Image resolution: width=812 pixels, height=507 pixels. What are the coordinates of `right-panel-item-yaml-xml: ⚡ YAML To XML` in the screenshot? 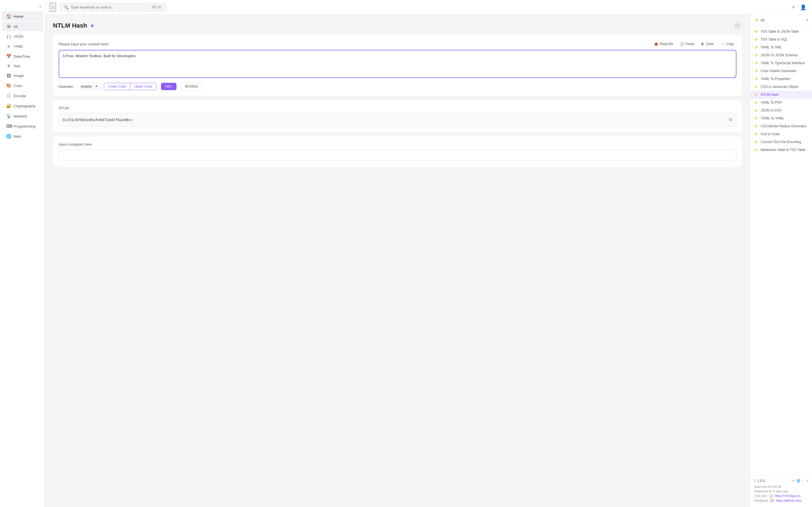 It's located at (781, 47).